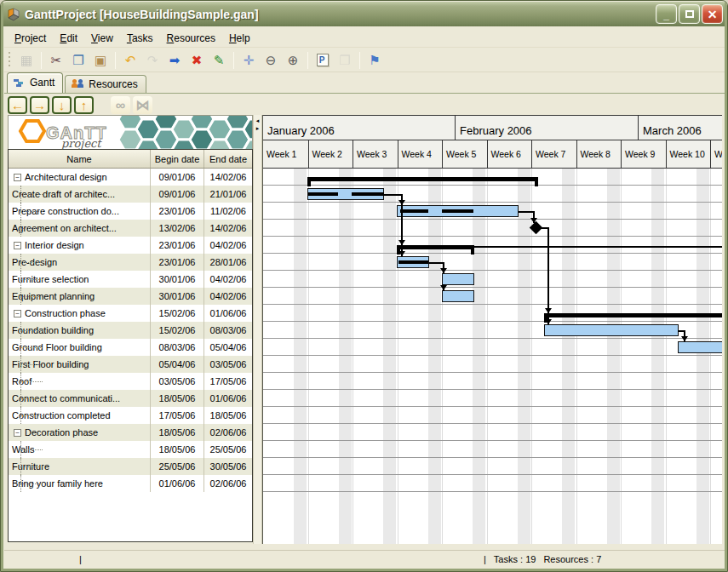 The width and height of the screenshot is (728, 572). I want to click on dependency-arrow, so click(685, 339).